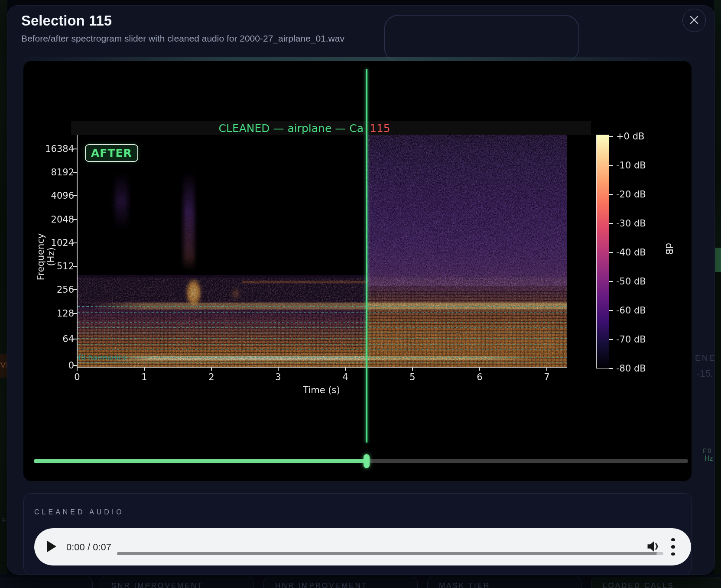 This screenshot has height=588, width=721. Describe the element at coordinates (547, 377) in the screenshot. I see `x-tick-label: 7` at that location.